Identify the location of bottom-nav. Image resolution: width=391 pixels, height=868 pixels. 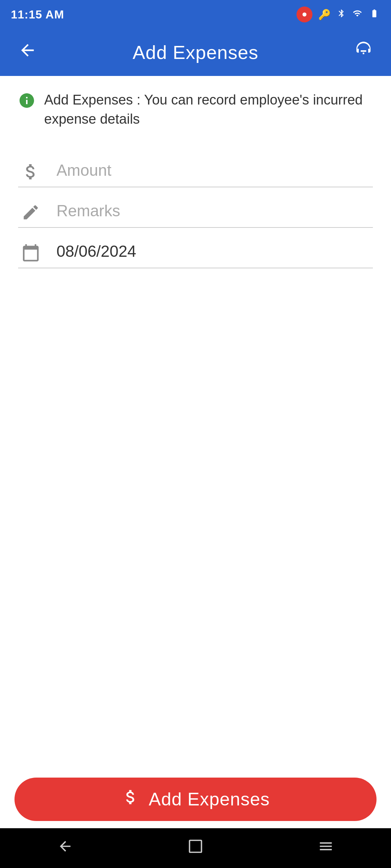
(196, 848).